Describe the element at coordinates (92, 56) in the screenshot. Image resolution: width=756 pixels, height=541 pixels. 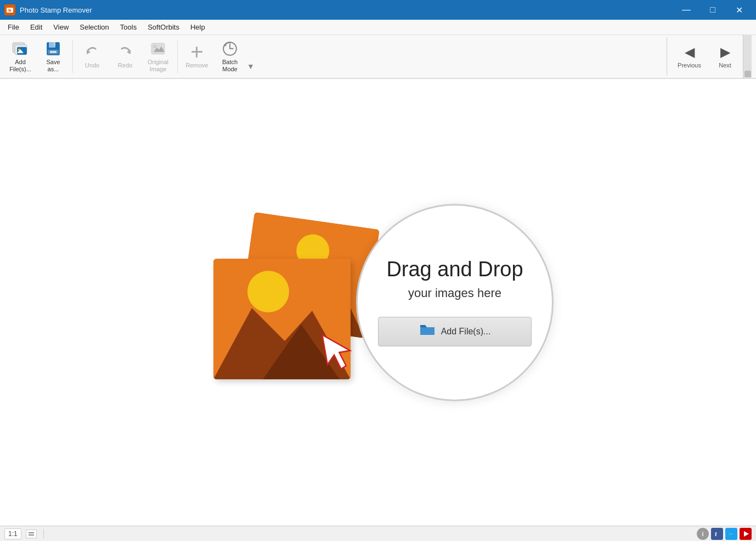
I see `toolbar-undo-button: Undo` at that location.